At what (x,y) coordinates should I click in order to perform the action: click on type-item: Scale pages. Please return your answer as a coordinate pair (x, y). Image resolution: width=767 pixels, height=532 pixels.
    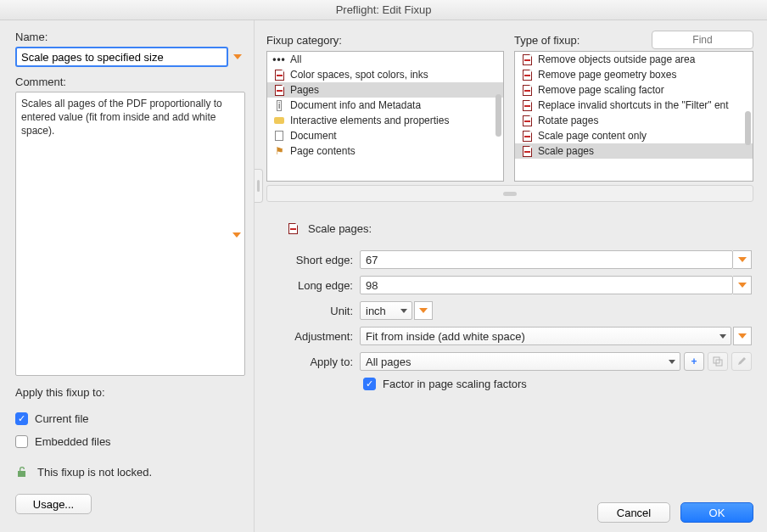
    Looking at the image, I should click on (634, 151).